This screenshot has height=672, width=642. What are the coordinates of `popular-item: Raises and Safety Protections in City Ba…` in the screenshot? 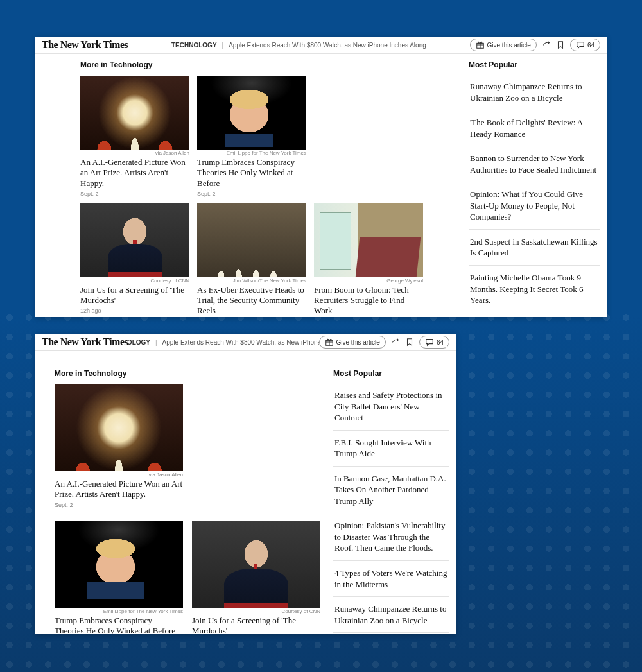 It's located at (392, 407).